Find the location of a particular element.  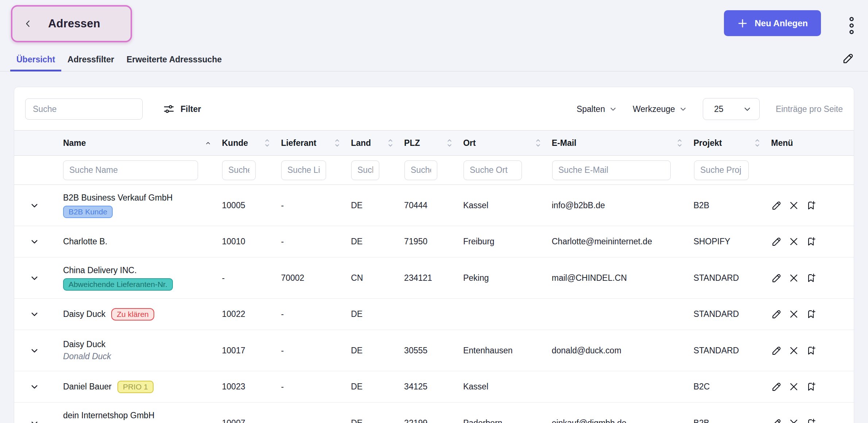

page-size-select: 25 is located at coordinates (731, 109).